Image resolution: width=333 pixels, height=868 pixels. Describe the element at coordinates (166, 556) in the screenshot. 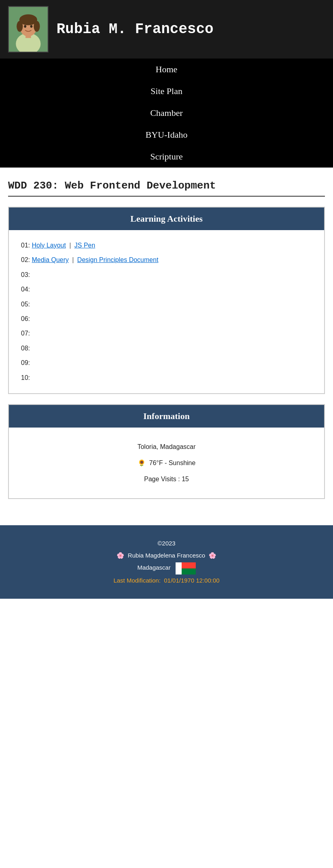

I see `footer-name-line: 🌸 Rubia Magdelena Francesco 🌸` at that location.